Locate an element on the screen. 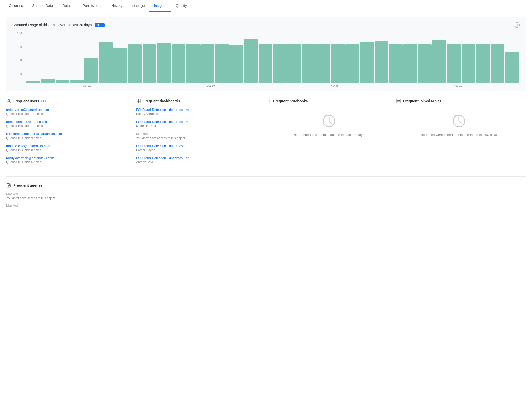  frequent-notebooks-header: Frequent notebooks is located at coordinates (329, 101).